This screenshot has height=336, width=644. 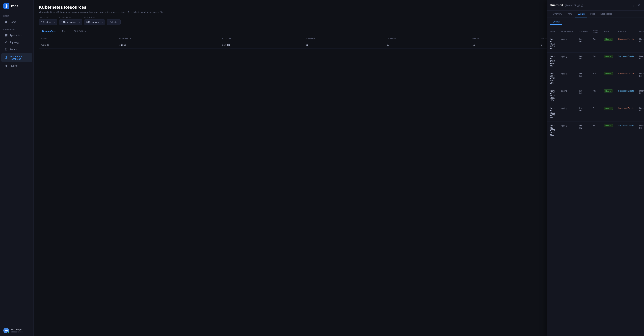 What do you see at coordinates (64, 32) in the screenshot?
I see `tab-pods: Pods` at bounding box center [64, 32].